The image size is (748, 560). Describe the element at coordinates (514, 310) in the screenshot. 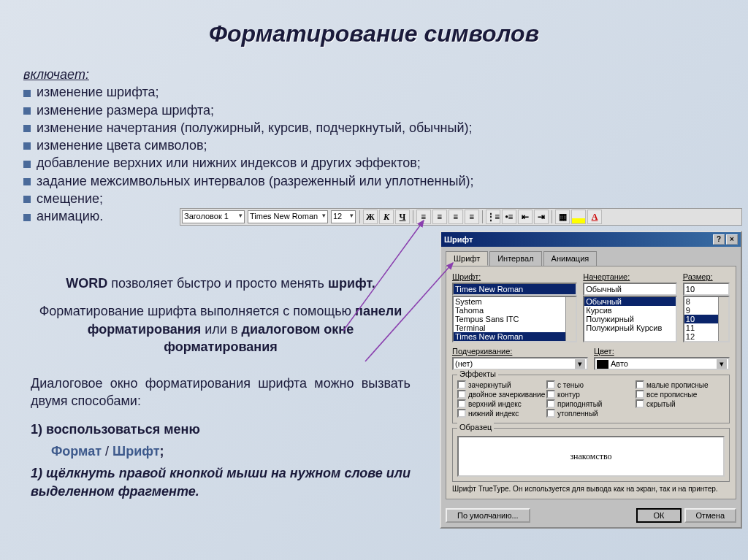

I see `list-item: Tahoma` at that location.